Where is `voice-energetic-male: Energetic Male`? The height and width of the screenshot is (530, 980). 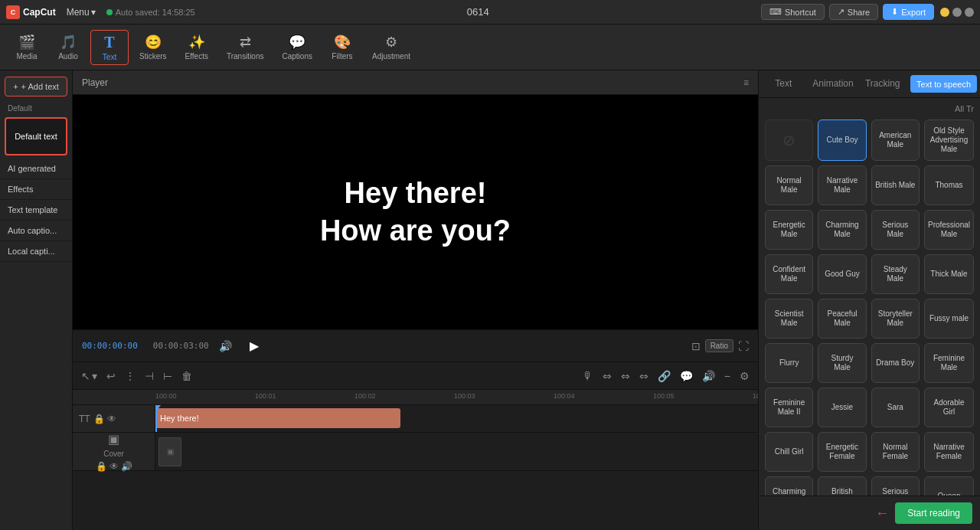
voice-energetic-male: Energetic Male is located at coordinates (789, 230).